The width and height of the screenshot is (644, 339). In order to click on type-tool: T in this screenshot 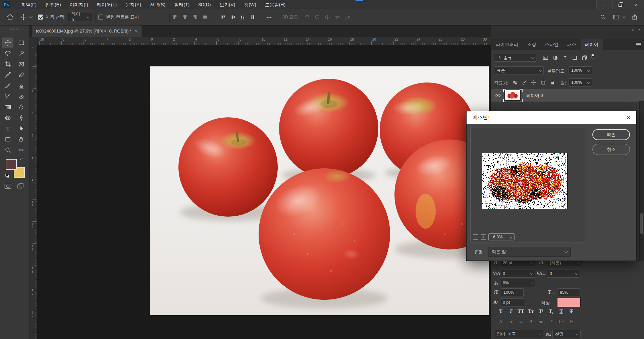, I will do `click(8, 128)`.